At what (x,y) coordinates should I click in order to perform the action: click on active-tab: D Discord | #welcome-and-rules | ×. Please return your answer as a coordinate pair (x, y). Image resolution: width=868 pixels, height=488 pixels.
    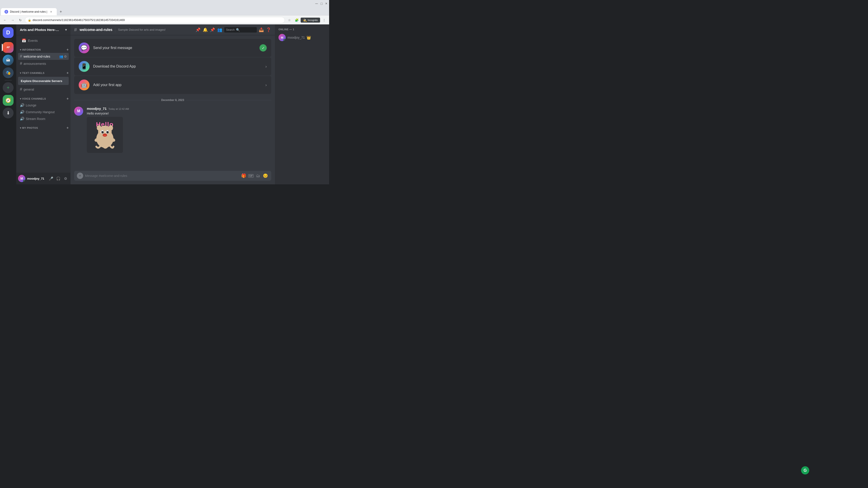
    Looking at the image, I should click on (29, 12).